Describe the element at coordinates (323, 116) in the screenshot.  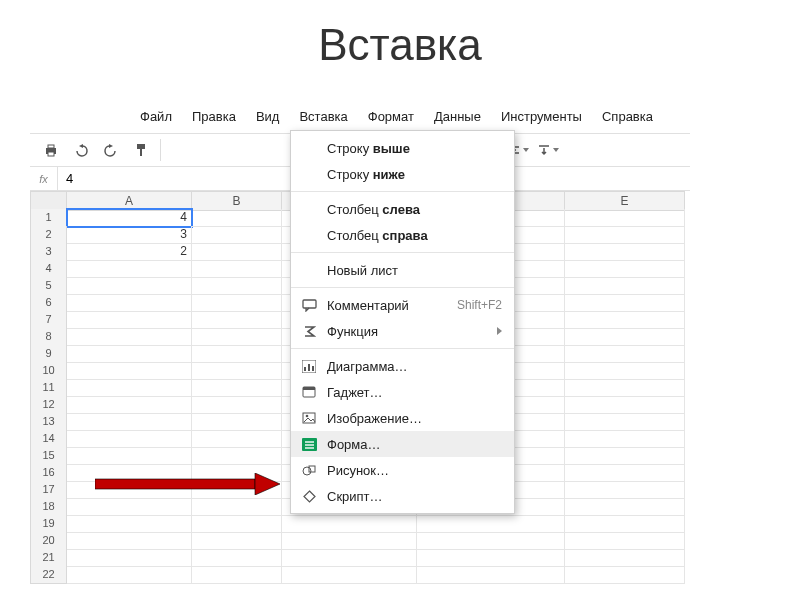
I see `menu-вставка: Вставка` at that location.